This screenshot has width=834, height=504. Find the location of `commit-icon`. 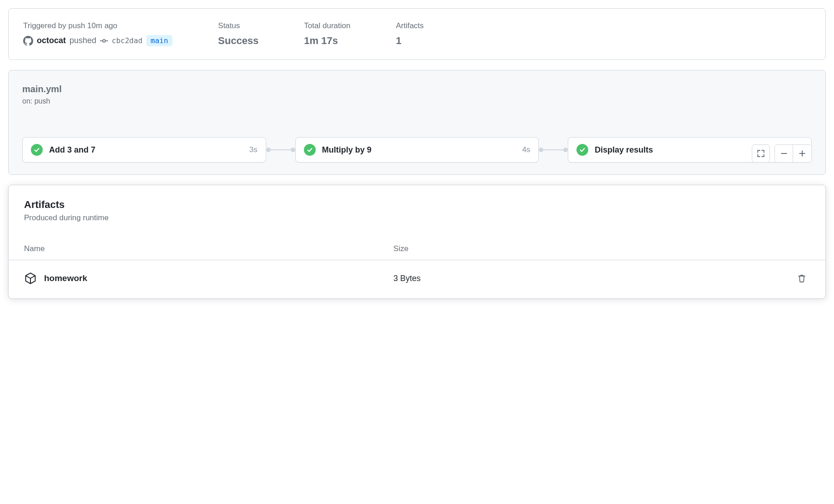

commit-icon is located at coordinates (104, 41).